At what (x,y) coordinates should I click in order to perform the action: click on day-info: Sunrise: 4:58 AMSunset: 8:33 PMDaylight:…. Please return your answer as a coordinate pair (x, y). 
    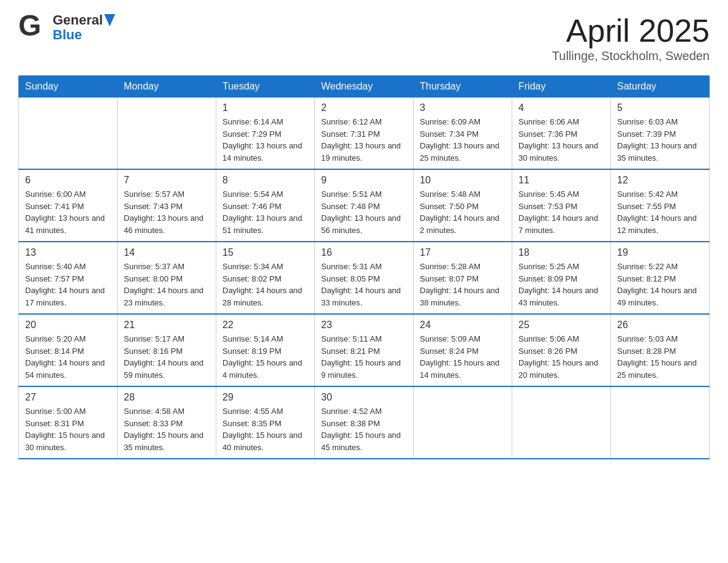
    Looking at the image, I should click on (167, 429).